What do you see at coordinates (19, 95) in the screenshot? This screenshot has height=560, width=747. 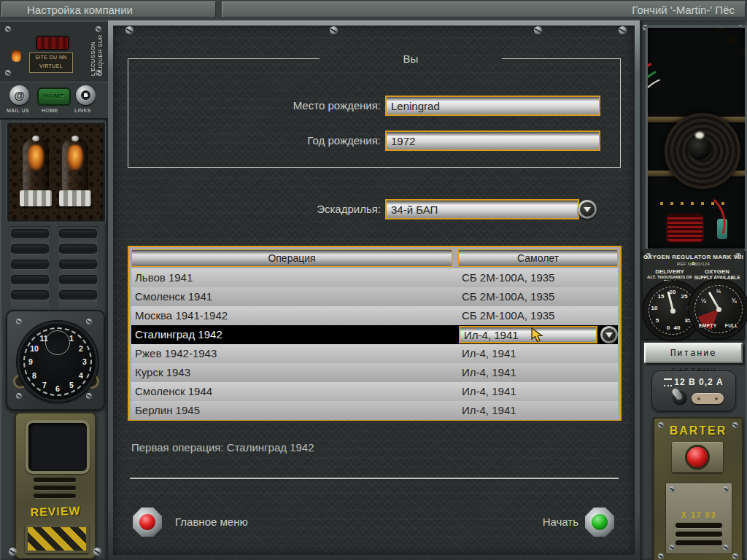 I see `mail-us-button: @` at bounding box center [19, 95].